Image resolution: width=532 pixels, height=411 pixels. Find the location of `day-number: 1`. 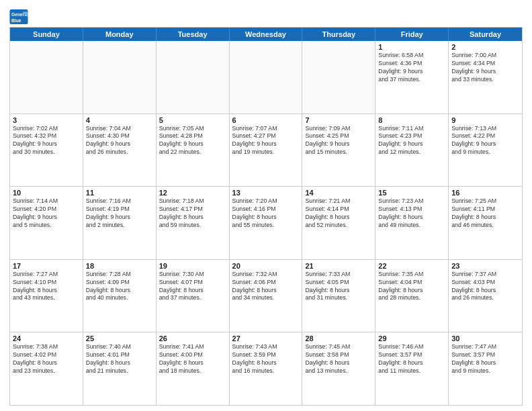

day-number: 1 is located at coordinates (412, 47).